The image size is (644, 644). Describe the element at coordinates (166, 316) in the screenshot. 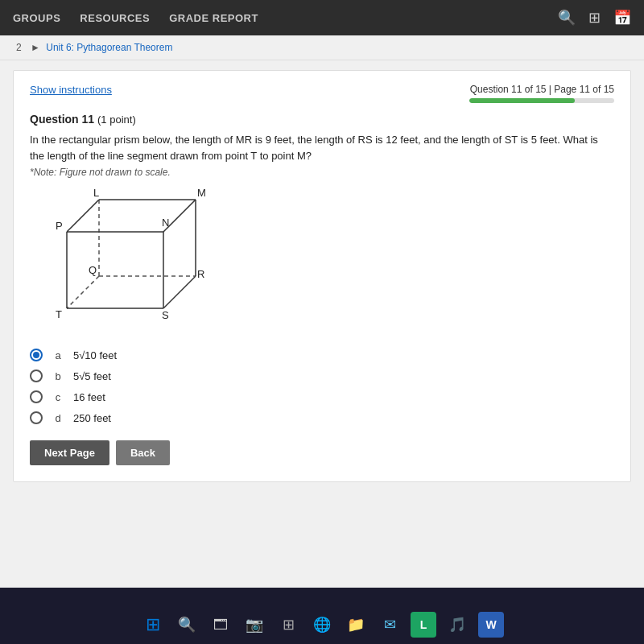

I see `label-s: S` at that location.